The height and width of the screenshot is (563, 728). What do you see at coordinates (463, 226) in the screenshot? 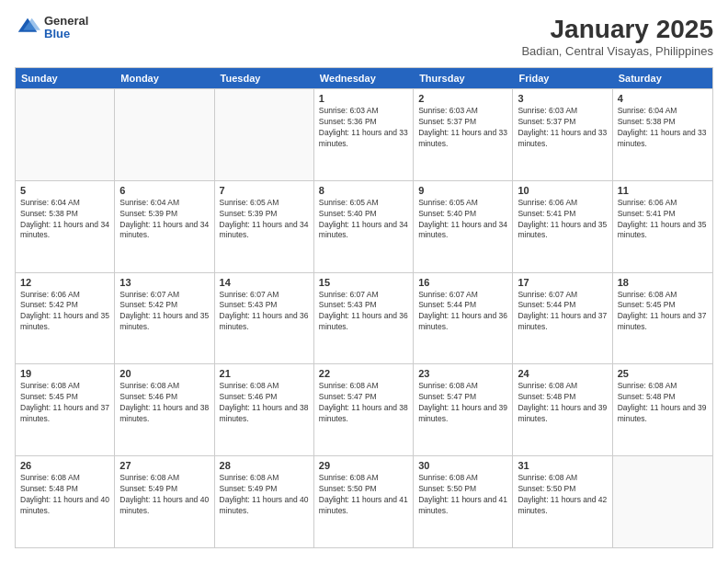
I see `calendar-cell: 9Sunrise: 6:05 AM Sunset: 5:40 PM Daylig…` at bounding box center [463, 226].